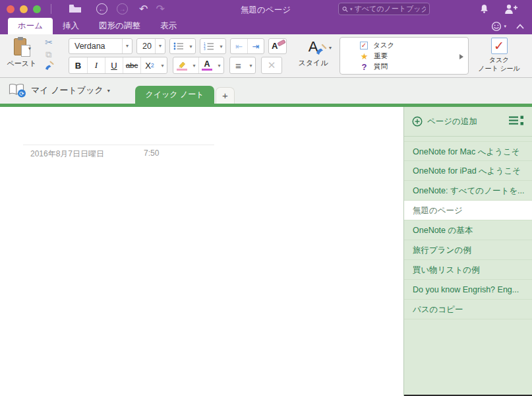  I want to click on bullet-list-icon, so click(179, 46).